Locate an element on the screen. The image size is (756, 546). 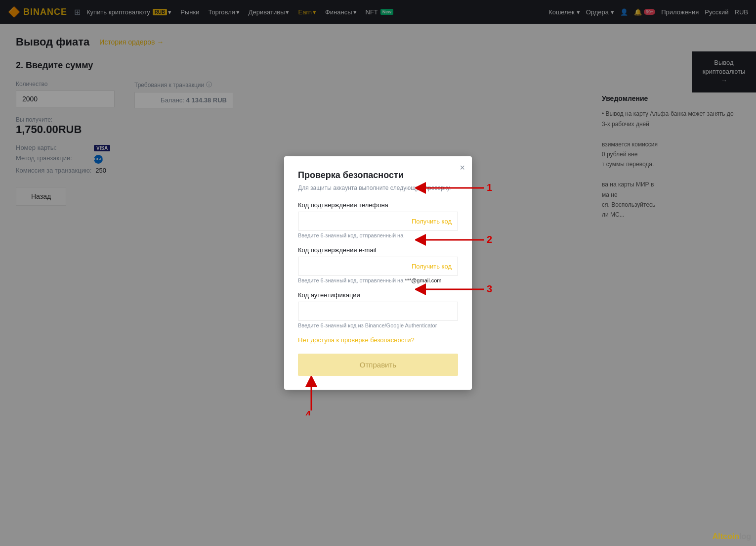
email-code-input is located at coordinates (352, 266).